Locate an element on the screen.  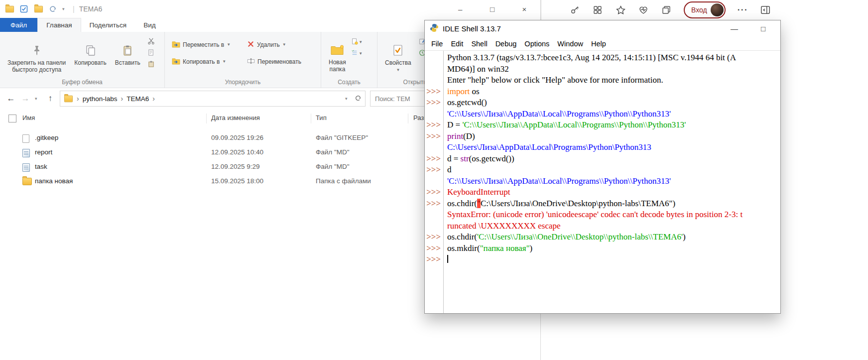
new-item-button: ▼ is located at coordinates (357, 42).